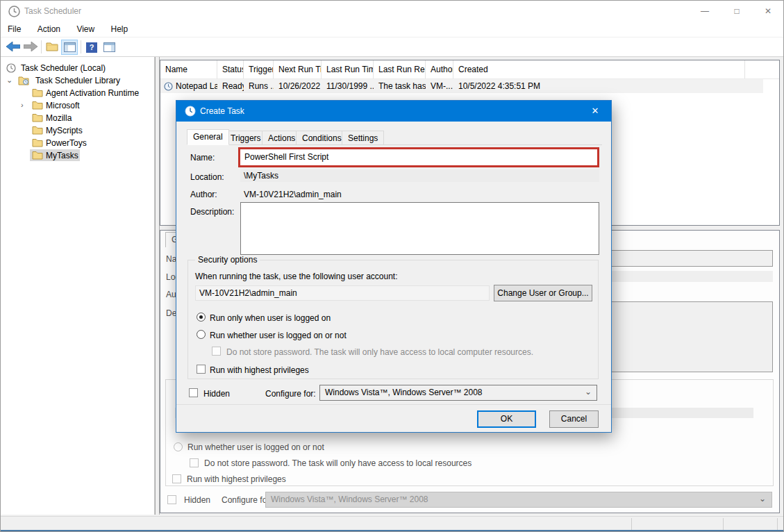 This screenshot has height=532, width=784. What do you see at coordinates (201, 369) in the screenshot?
I see `checkbox-highest-privileges` at bounding box center [201, 369].